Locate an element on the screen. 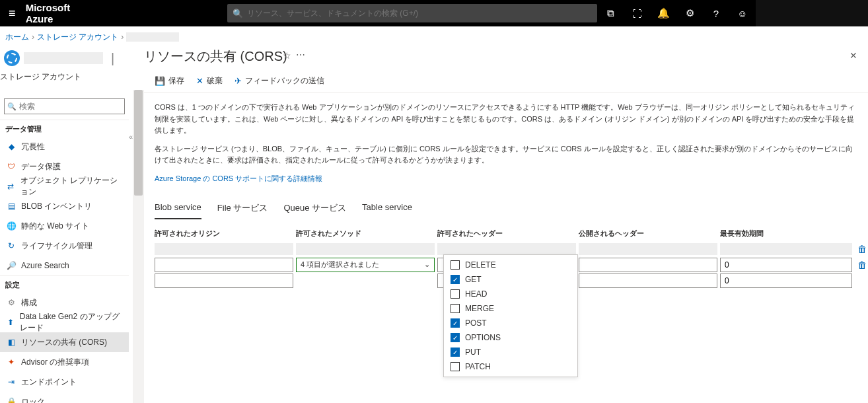  method-option-get: ✓GET is located at coordinates (511, 279).